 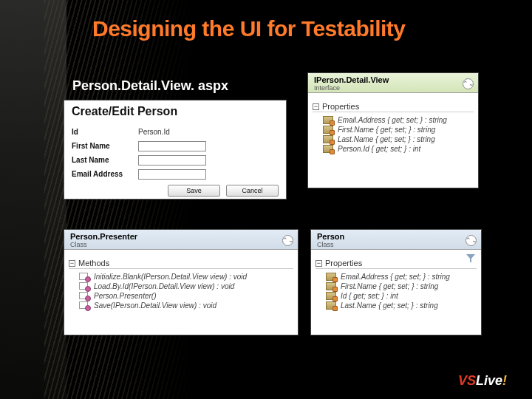 I want to click on method-item: Save(IPerson.Detail.View view) : void, so click(x=181, y=306).